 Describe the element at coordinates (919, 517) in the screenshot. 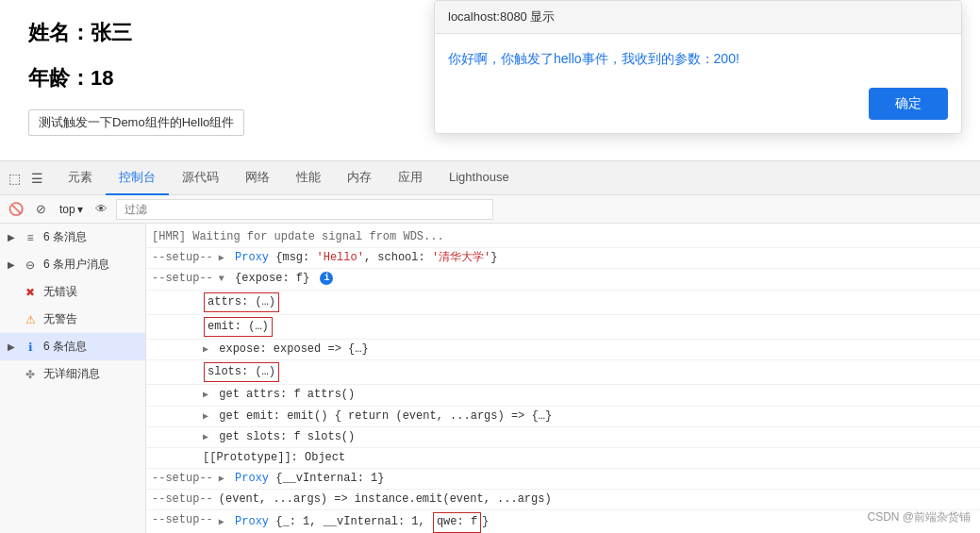

I see `watermark: CSDN @前端杂货铺` at that location.